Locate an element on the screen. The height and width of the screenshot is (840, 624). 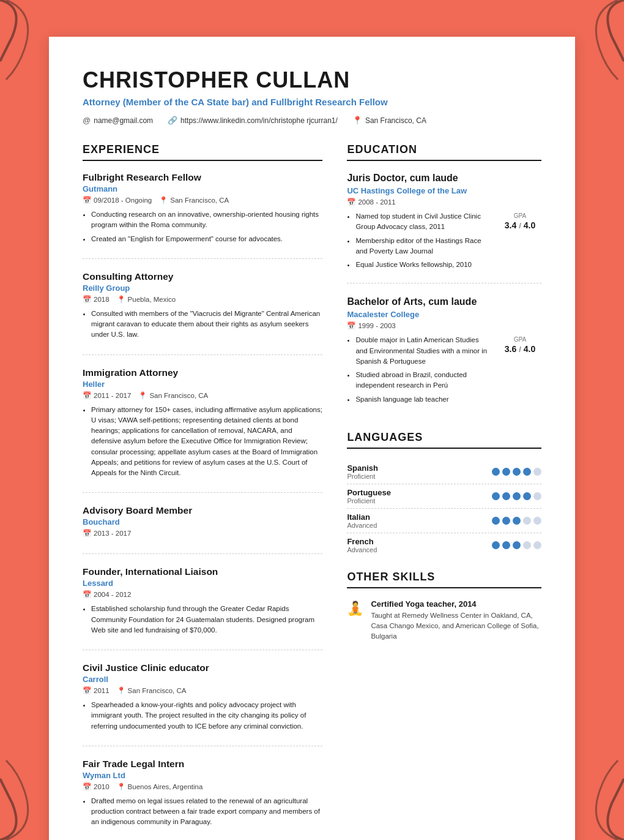
exp-company-3: Bouchard is located at coordinates (202, 522).